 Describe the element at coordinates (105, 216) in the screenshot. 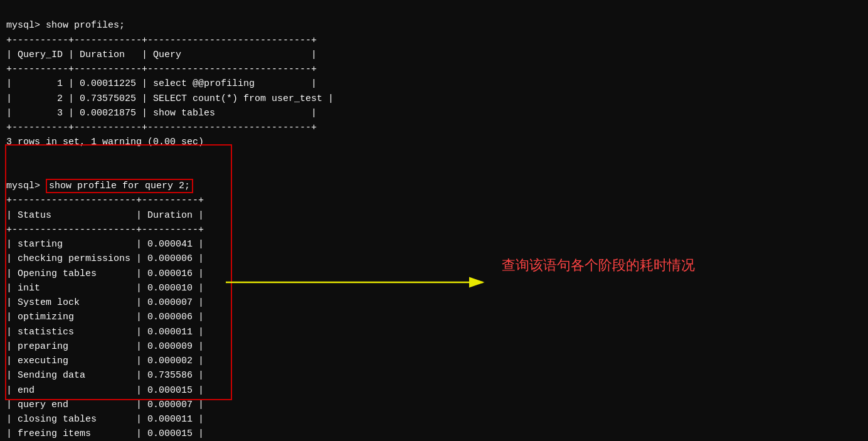

I see `table2-header: | Status | Duration |` at that location.